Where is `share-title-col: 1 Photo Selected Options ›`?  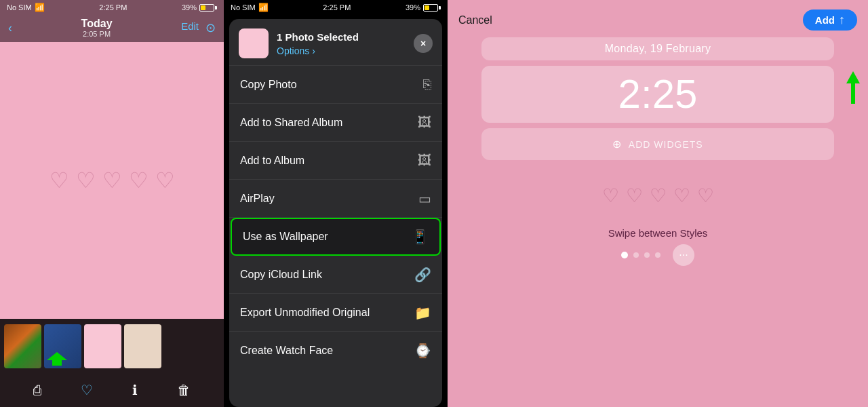
share-title-col: 1 Photo Selected Options › is located at coordinates (317, 43).